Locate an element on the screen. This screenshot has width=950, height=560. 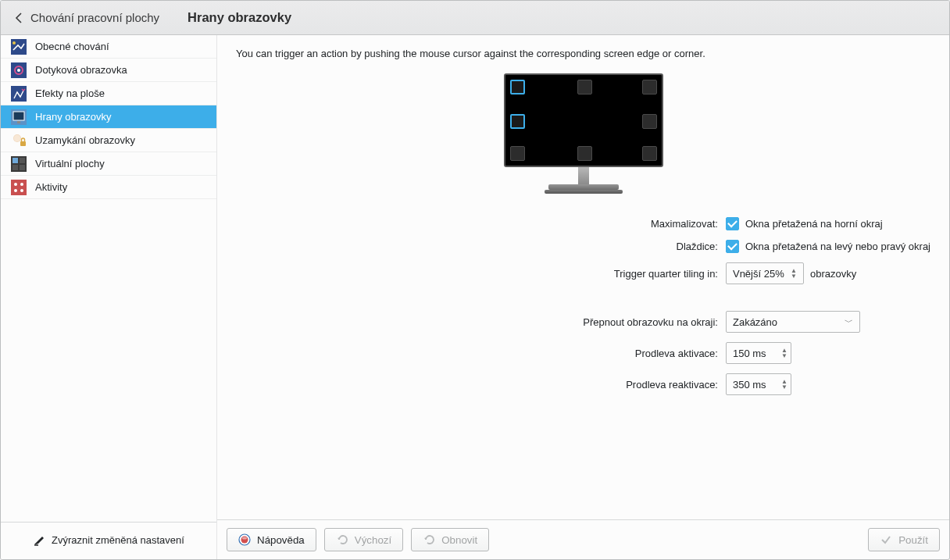
monitor-stand-base is located at coordinates (584, 187).